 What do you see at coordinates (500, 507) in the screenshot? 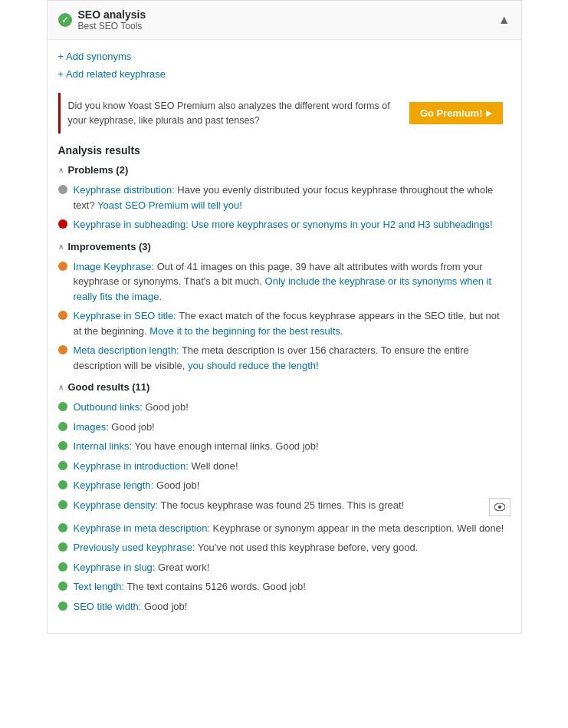
I see `eye-button` at bounding box center [500, 507].